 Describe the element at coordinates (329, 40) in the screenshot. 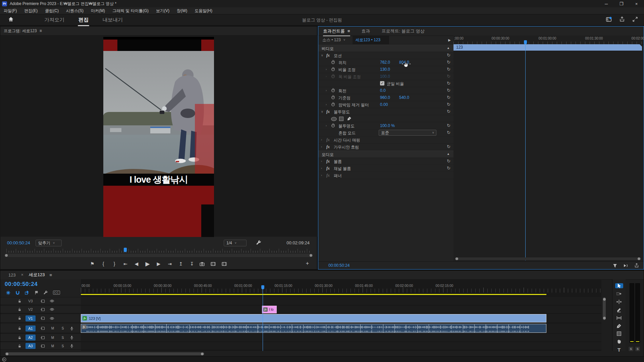

I see `source-clip-label: 소스 • 123` at that location.